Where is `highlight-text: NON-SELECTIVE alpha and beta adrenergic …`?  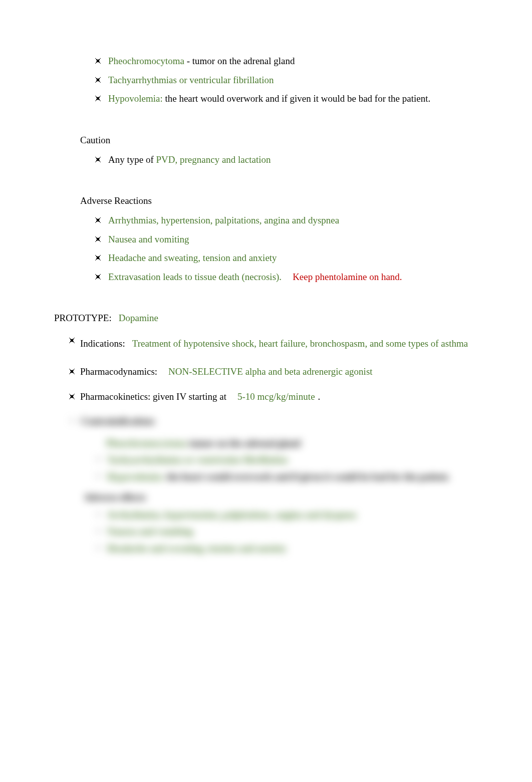 highlight-text: NON-SELECTIVE alpha and beta adrenergic … is located at coordinates (271, 372).